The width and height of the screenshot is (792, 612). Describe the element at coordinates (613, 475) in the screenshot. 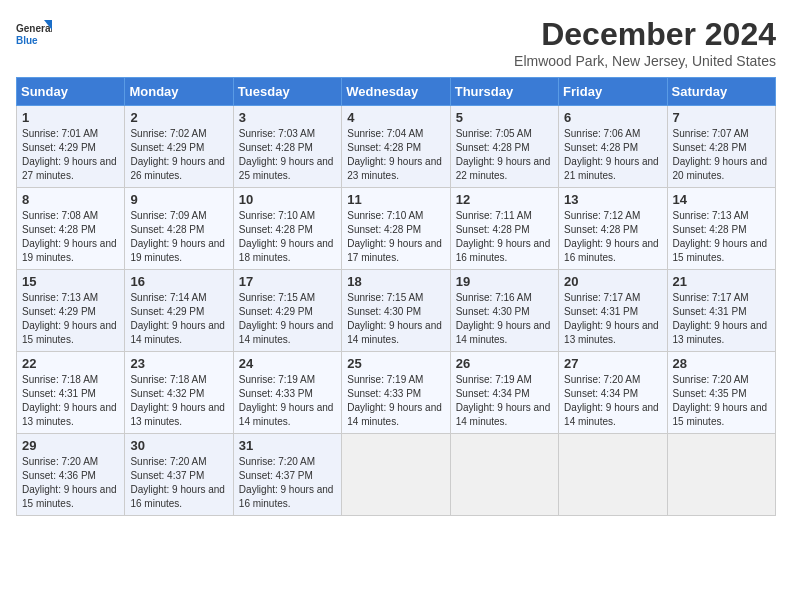

I see `calendar-cell` at that location.